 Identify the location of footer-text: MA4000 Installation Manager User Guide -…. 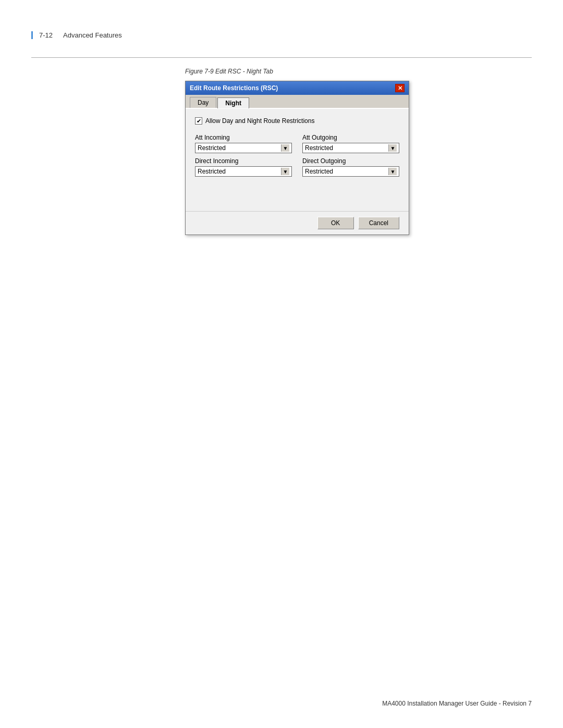
(457, 704).